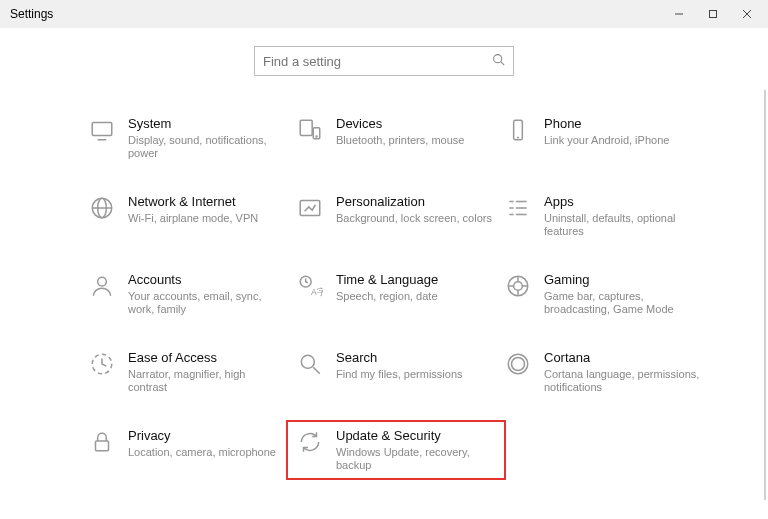 The height and width of the screenshot is (519, 768). What do you see at coordinates (518, 364) in the screenshot?
I see `cortana-icon` at bounding box center [518, 364].